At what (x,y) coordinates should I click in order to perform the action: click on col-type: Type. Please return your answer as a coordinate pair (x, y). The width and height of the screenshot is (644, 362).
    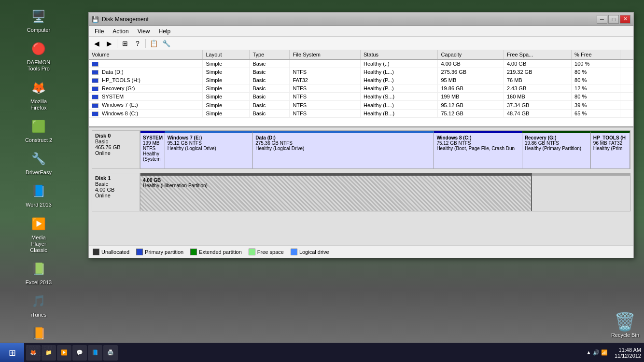
    Looking at the image, I should click on (269, 55).